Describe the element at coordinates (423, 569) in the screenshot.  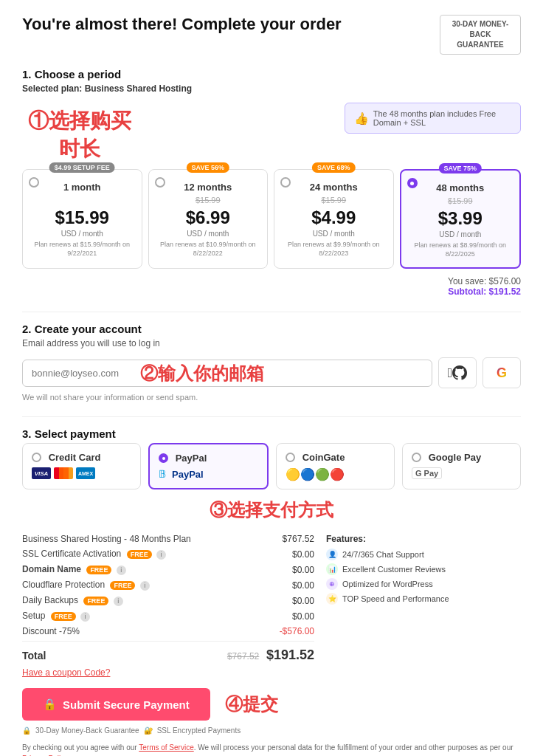
I see `feature-1: 📊 Excellent Customer Reviews` at that location.